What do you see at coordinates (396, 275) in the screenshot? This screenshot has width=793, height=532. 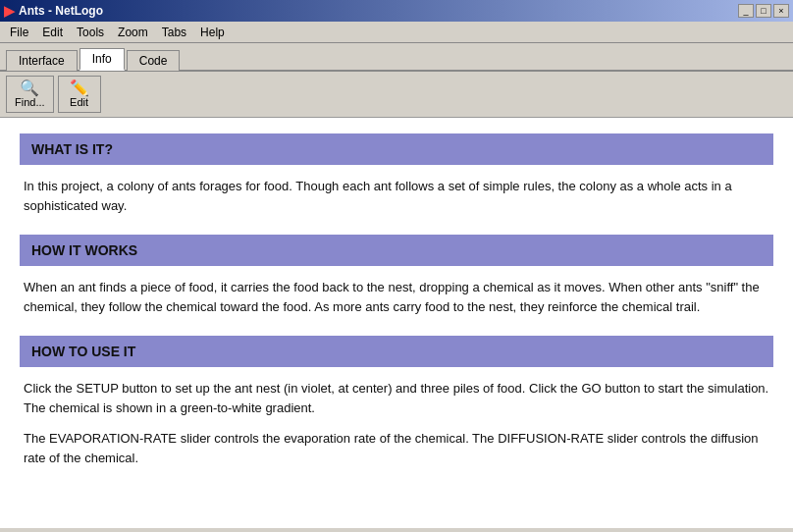 I see `section-how-it-works: HOW IT WORKS When an ant finds a piece o…` at bounding box center [396, 275].